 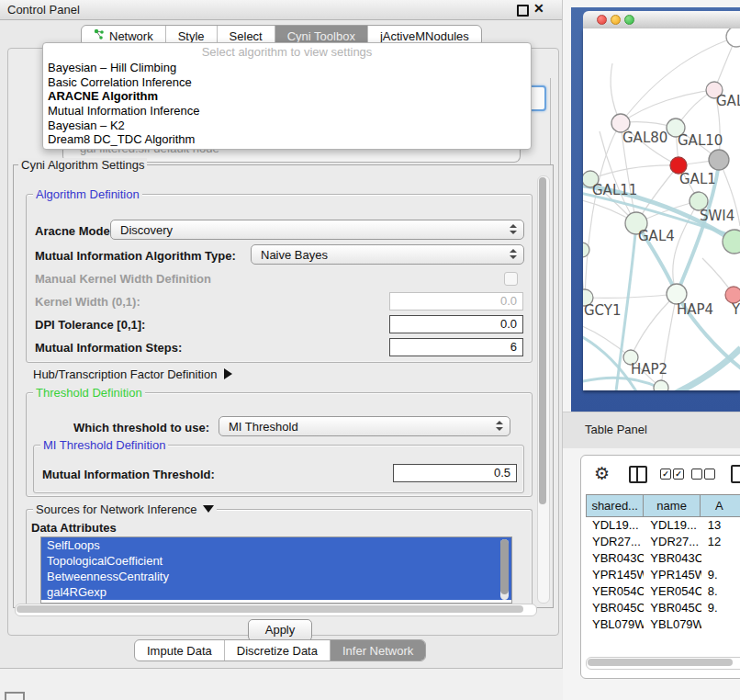 I want to click on deselect-all-checkbox-icon, so click(x=697, y=474).